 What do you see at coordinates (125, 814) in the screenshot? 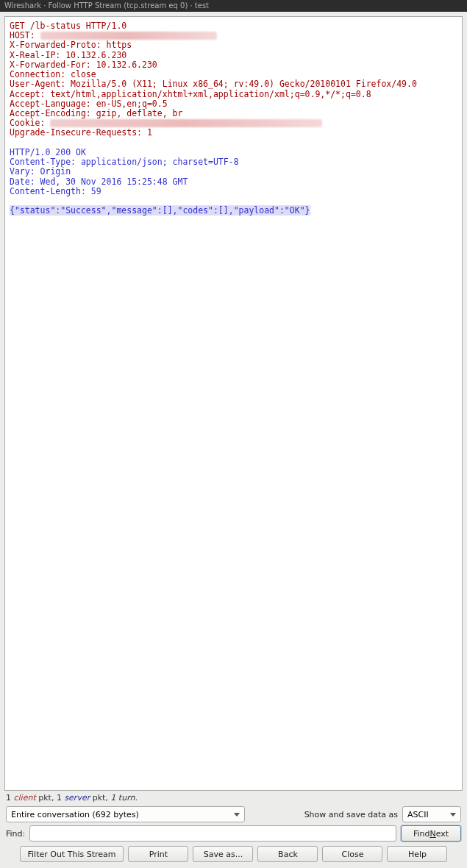
I see `conversation-select: Entire conversation (692 bytes)` at bounding box center [125, 814].